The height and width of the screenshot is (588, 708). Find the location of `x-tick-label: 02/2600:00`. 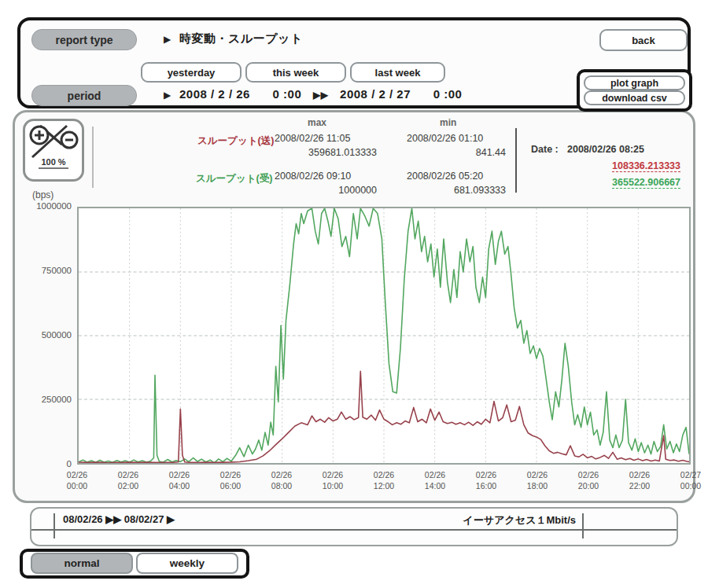

x-tick-label: 02/2600:00 is located at coordinates (77, 480).